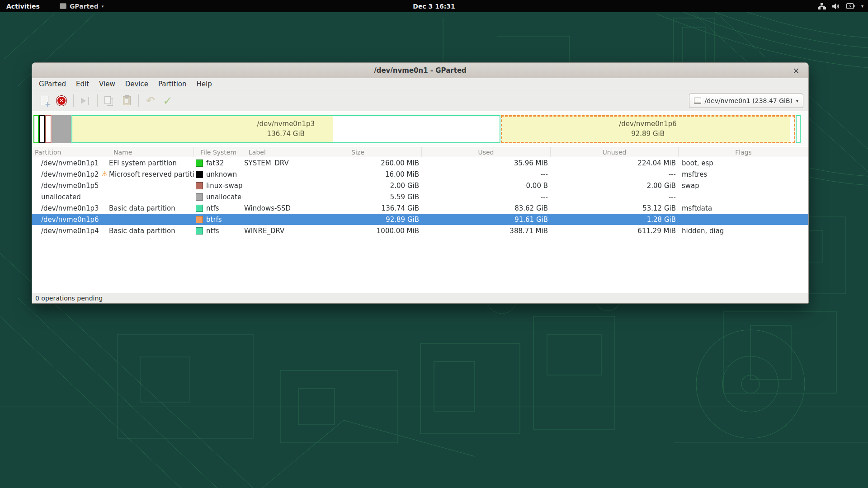 The image size is (868, 488). I want to click on cell-flags: hidden, diag, so click(743, 231).